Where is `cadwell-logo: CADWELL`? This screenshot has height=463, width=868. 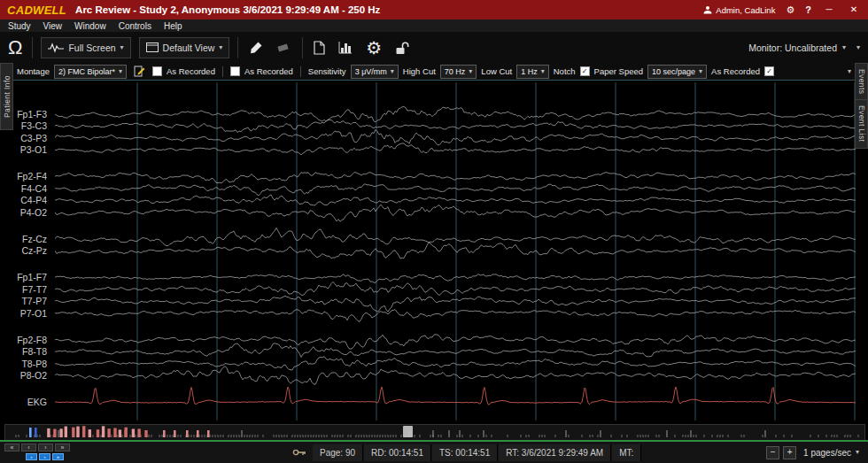
cadwell-logo: CADWELL is located at coordinates (37, 11).